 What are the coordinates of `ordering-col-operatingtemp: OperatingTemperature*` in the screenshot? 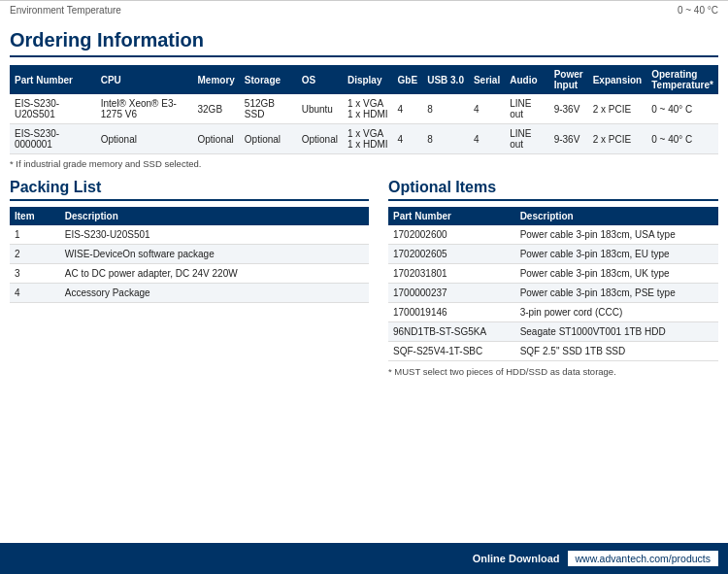 It's located at (682, 80).